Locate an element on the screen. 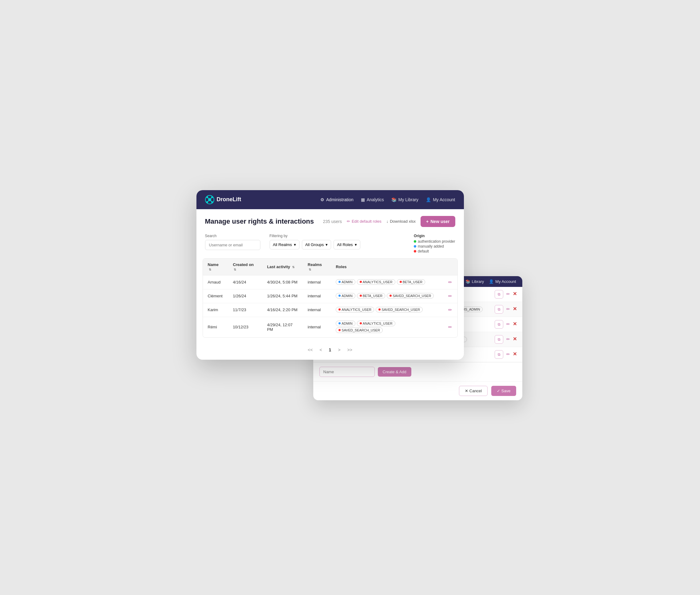  role-badge: ANALYTICS_USER is located at coordinates (376, 282).